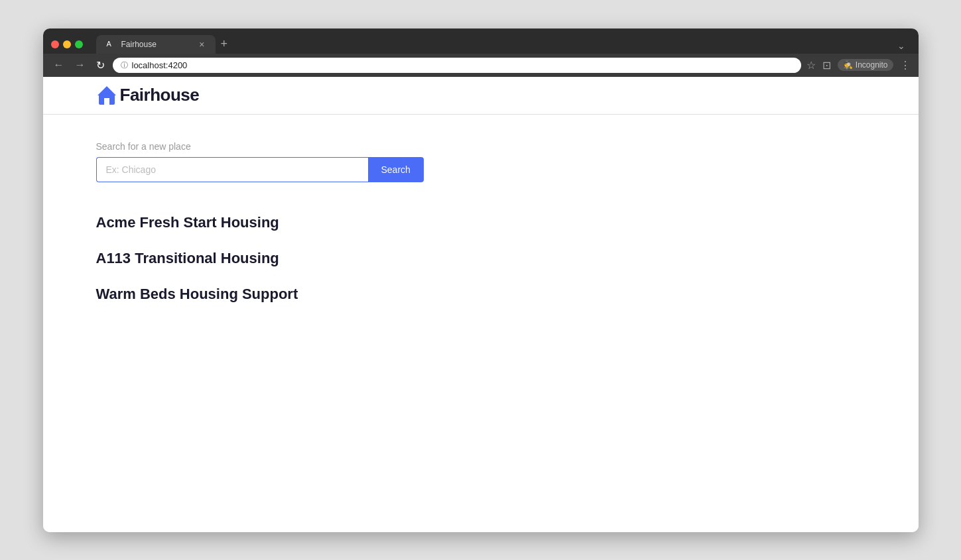 The image size is (961, 560). I want to click on result-item-1: Acme Fresh Start Housing, so click(481, 223).